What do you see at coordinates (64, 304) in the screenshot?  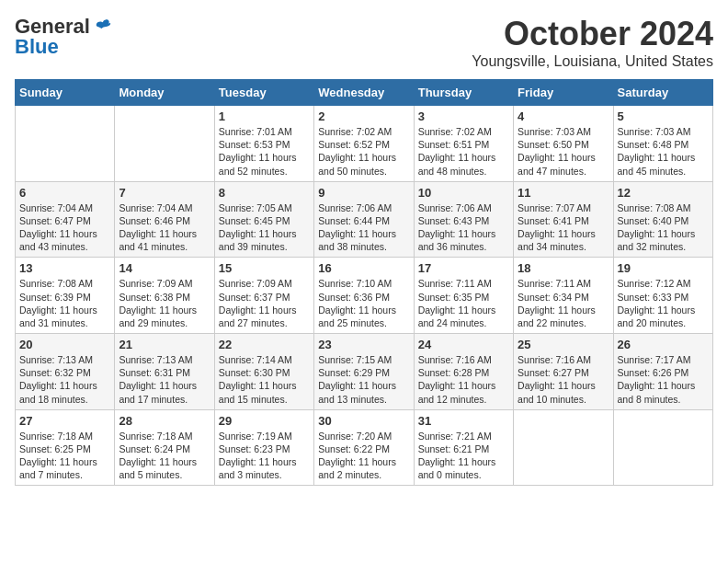 I see `day-info: Sunrise: 7:08 AM Sunset: 6:39 PM Dayligh…` at bounding box center [64, 304].